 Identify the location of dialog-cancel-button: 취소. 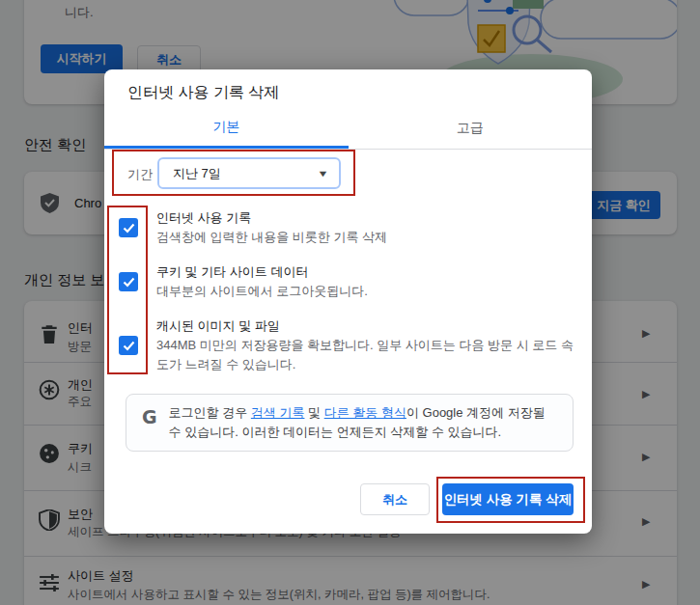
(395, 500).